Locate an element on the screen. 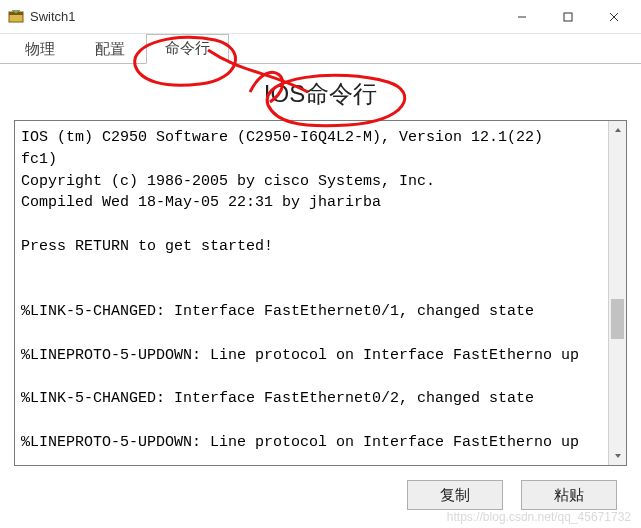 This screenshot has width=641, height=528. page-heading: IOS命令行 is located at coordinates (320, 94).